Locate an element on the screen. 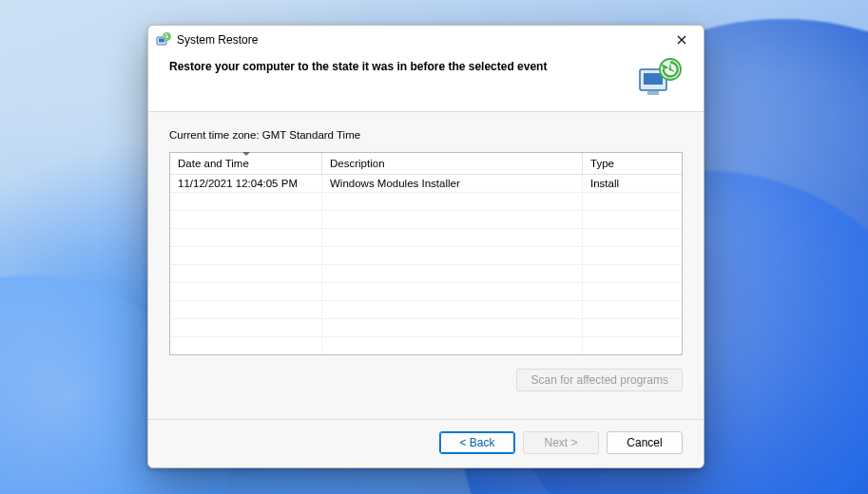 The width and height of the screenshot is (868, 494). wizard-header: Restore your computer to the state it wa… is located at coordinates (426, 84).